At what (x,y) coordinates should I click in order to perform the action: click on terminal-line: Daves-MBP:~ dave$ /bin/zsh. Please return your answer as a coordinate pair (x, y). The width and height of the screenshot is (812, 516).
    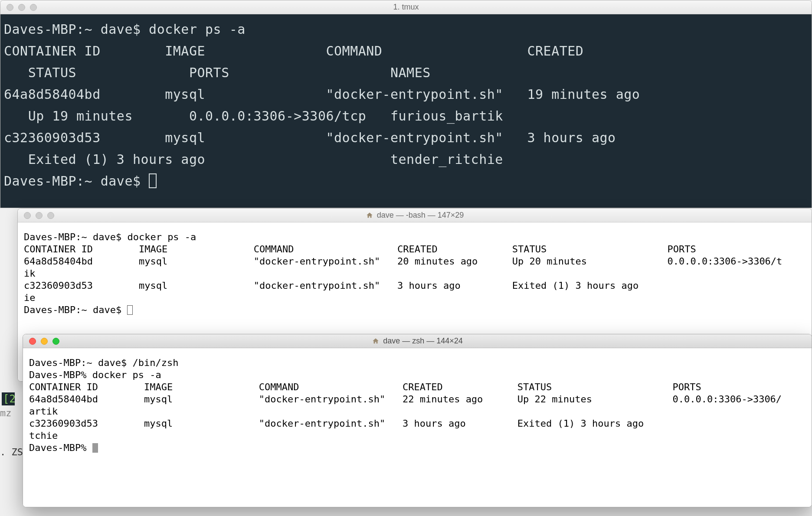
    Looking at the image, I should click on (104, 363).